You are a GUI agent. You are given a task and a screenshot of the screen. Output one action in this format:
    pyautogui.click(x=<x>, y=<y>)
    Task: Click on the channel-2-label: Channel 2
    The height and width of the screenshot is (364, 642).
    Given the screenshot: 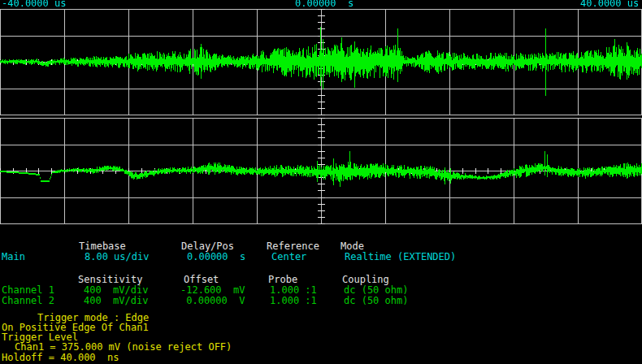 What is the action you would take?
    pyautogui.click(x=28, y=301)
    